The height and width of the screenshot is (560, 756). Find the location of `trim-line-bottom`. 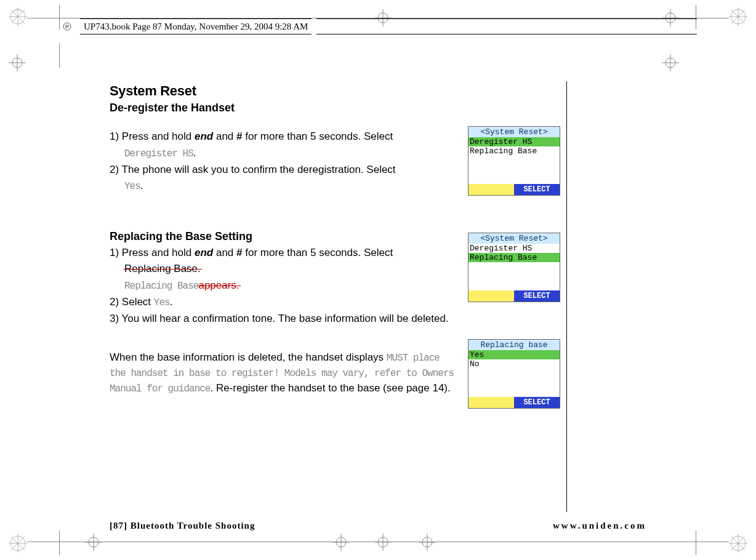

trim-line-bottom is located at coordinates (378, 542).